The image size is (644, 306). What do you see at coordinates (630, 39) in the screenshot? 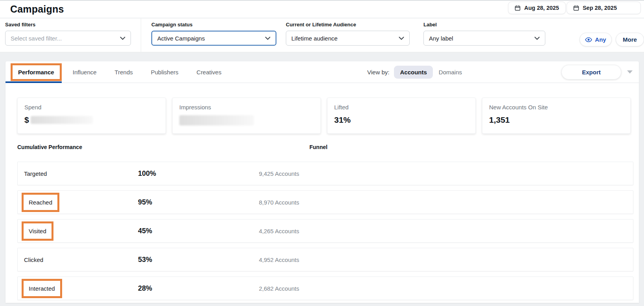
I see `more-button-label: More` at bounding box center [630, 39].